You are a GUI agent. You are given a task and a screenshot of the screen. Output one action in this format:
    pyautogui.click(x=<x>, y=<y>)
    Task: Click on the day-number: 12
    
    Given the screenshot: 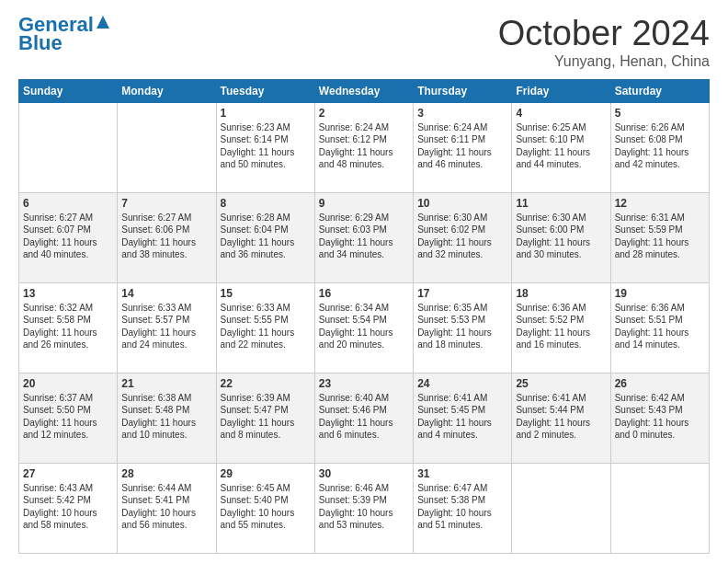 What is the action you would take?
    pyautogui.click(x=660, y=203)
    